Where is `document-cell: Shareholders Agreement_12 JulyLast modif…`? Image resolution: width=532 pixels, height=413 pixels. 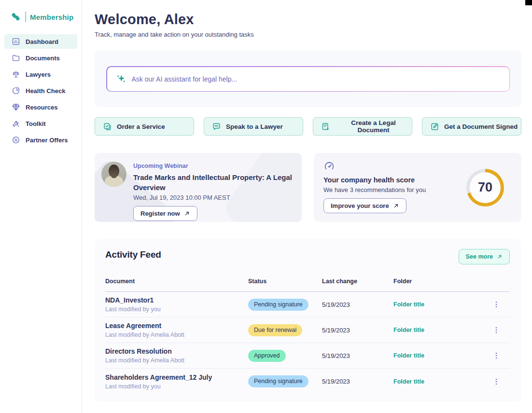
document-cell: Shareholders Agreement_12 JulyLast modif… is located at coordinates (177, 382).